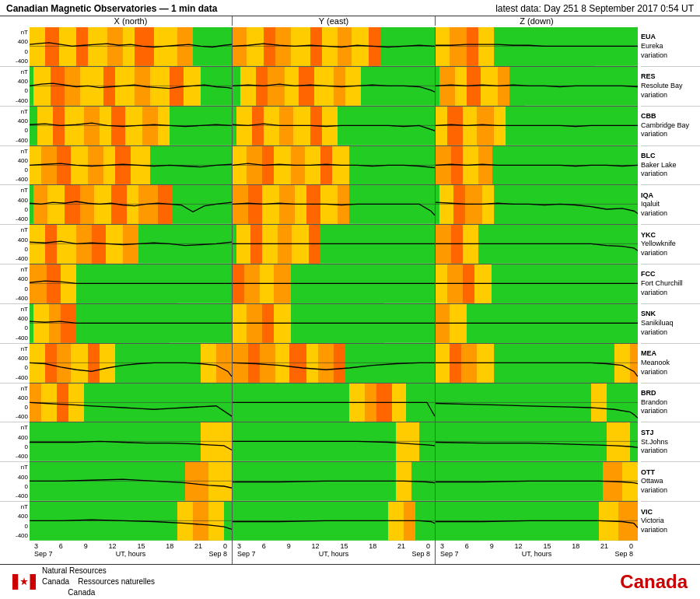 The width and height of the screenshot is (700, 599). Describe the element at coordinates (131, 403) in the screenshot. I see `chart-brd-x` at that location.